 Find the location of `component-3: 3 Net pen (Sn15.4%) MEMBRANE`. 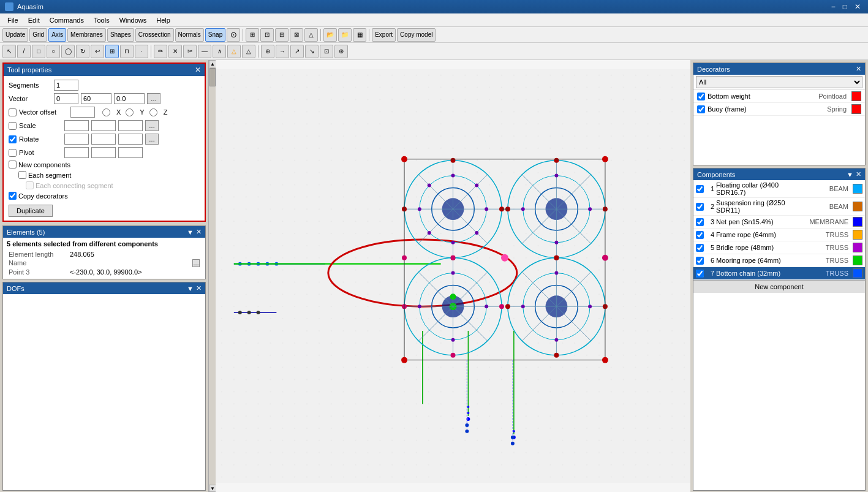

component-3: 3 Net pen (Sn15.4%) MEMBRANE is located at coordinates (779, 222).